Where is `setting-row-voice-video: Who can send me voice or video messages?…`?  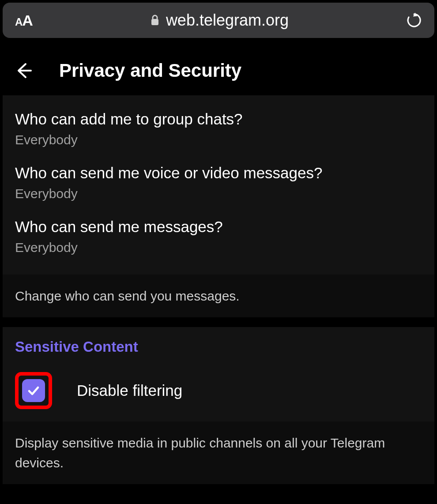
setting-row-voice-video: Who can send me voice or video messages?… is located at coordinates (218, 185).